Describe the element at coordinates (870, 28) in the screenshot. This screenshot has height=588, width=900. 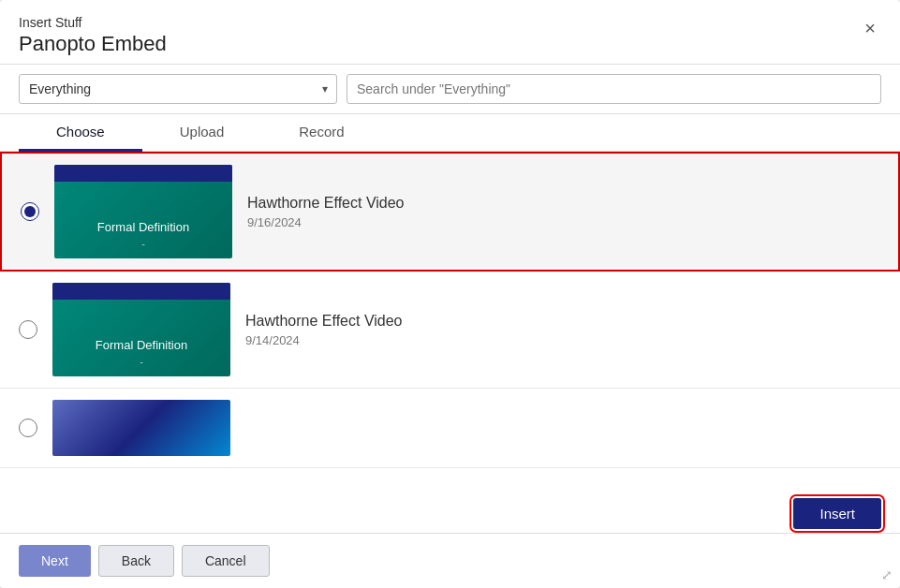
I see `close-button: ×` at that location.